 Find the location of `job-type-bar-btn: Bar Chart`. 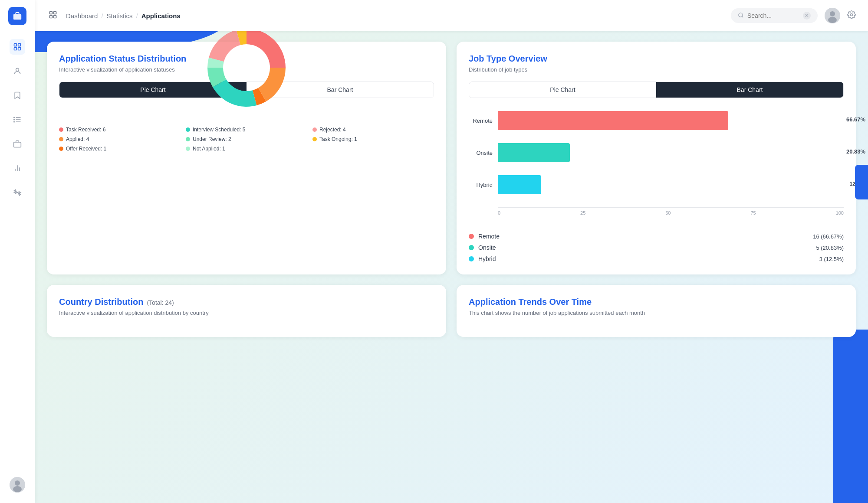

job-type-bar-btn: Bar Chart is located at coordinates (750, 90).